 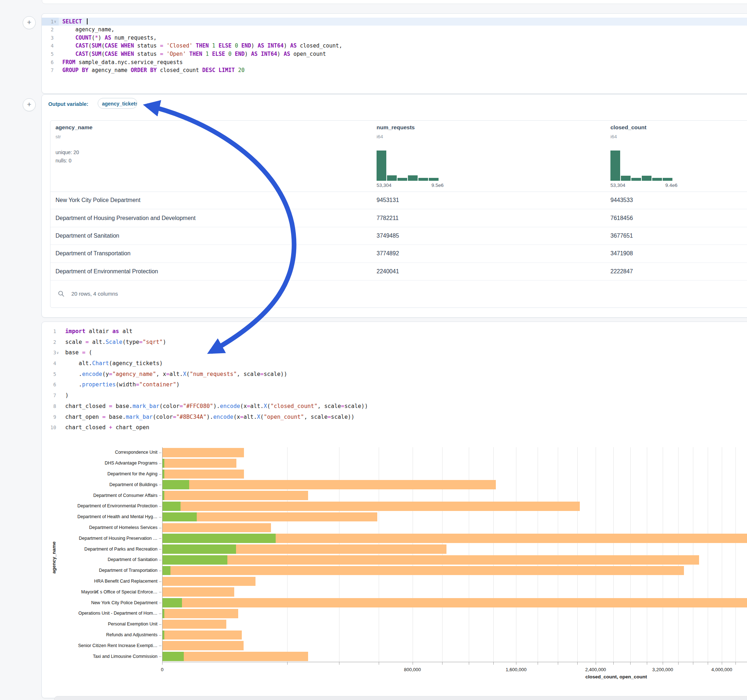 What do you see at coordinates (388, 218) in the screenshot?
I see `table-cell: 7782211` at bounding box center [388, 218].